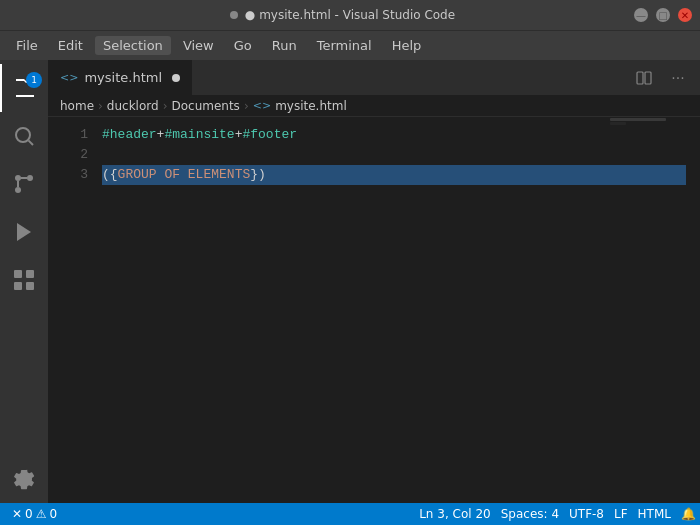  What do you see at coordinates (455, 514) in the screenshot?
I see `status-position: Ln 3, Col 20` at bounding box center [455, 514].